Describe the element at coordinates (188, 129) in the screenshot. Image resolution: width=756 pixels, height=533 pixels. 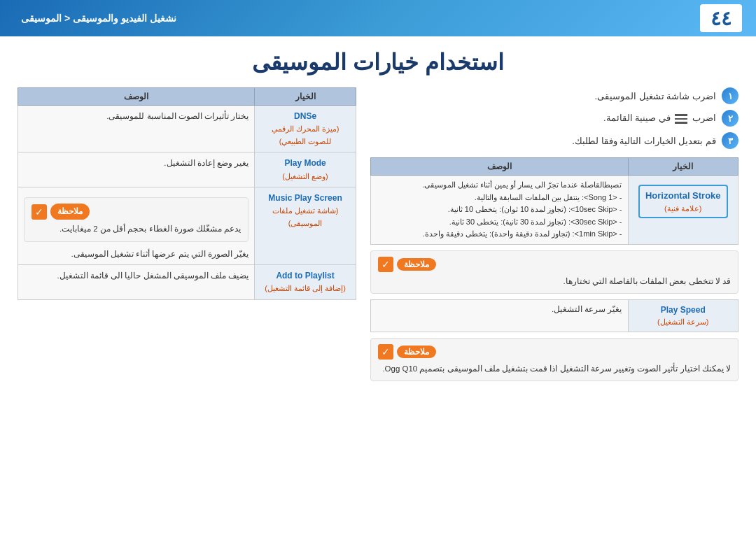
I see `table-row-dnse: DNSe (ميزة المحرك الرقمي للصوت الطبيعي) …` at that location.